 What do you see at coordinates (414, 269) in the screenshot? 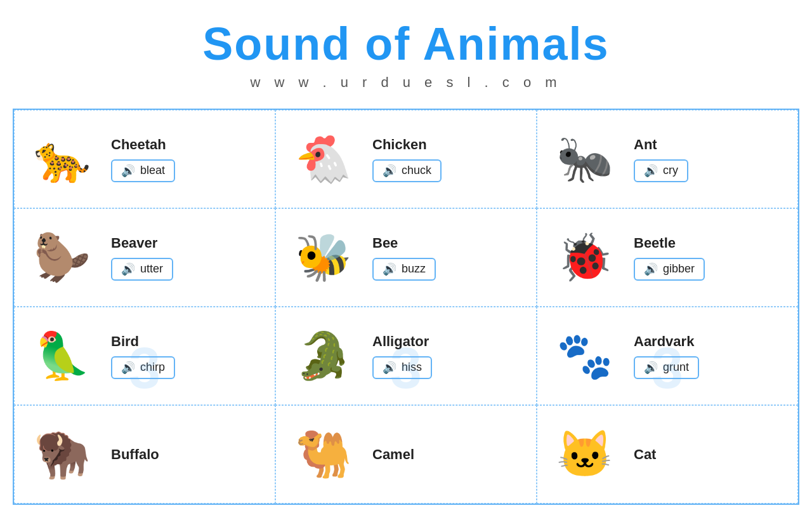
I see `sound-text-bee: buzz` at bounding box center [414, 269].